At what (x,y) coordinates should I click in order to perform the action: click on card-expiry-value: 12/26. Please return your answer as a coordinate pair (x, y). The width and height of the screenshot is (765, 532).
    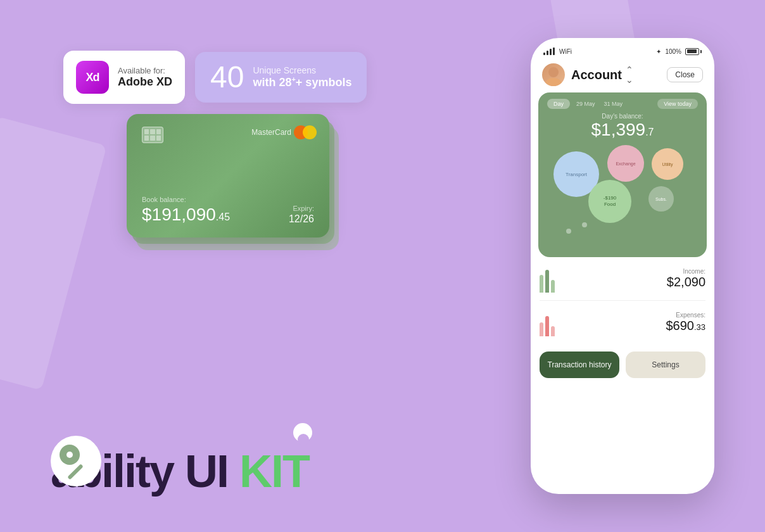
    Looking at the image, I should click on (301, 219).